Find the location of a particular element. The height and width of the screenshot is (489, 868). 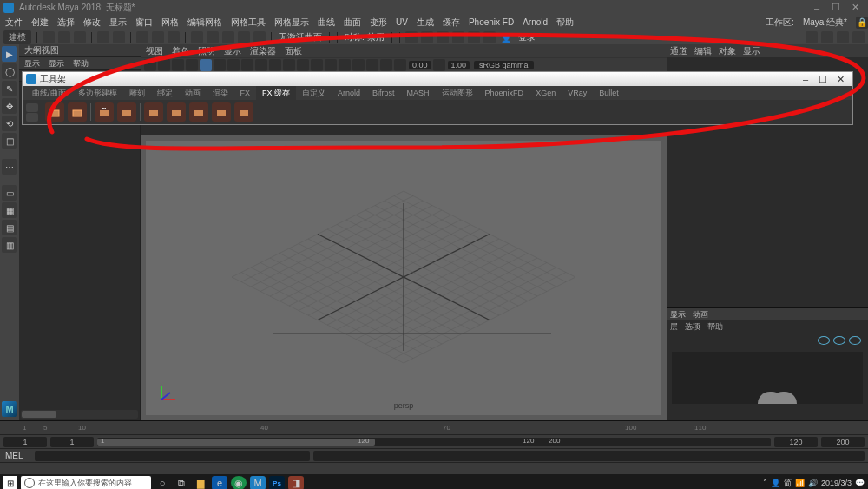

tray-volume-icon: 🔊 is located at coordinates (812, 483).